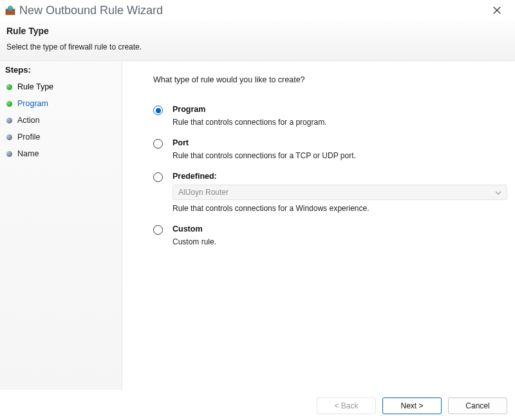 The width and height of the screenshot is (515, 420). I want to click on step-label: Rule Type, so click(35, 87).